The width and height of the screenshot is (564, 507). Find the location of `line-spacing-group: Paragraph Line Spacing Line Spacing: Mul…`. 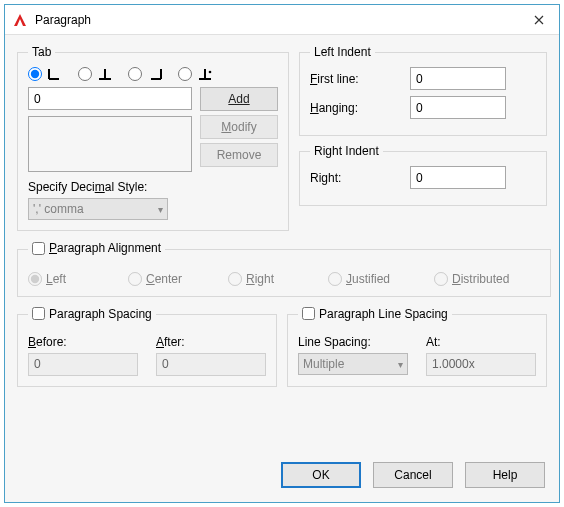

line-spacing-group: Paragraph Line Spacing Line Spacing: Mul… is located at coordinates (417, 348).